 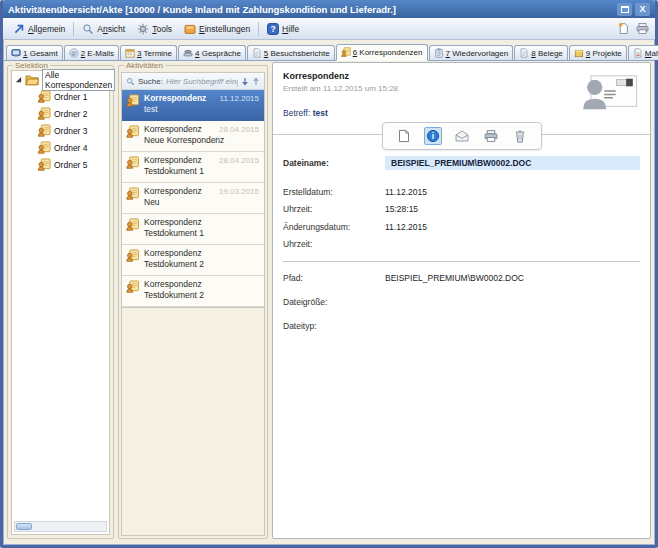 What do you see at coordinates (643, 52) in the screenshot?
I see `tab-mahndokumente: Mahndokumente` at bounding box center [643, 52].